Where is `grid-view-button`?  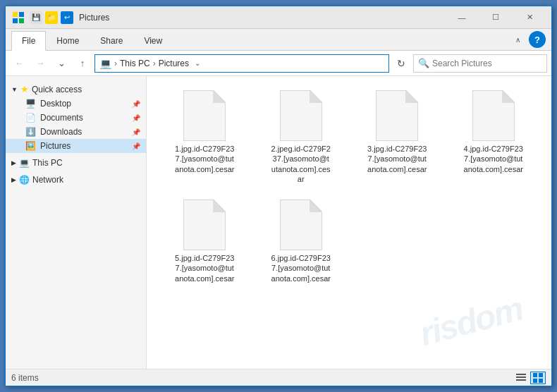 grid-view-button is located at coordinates (538, 378).